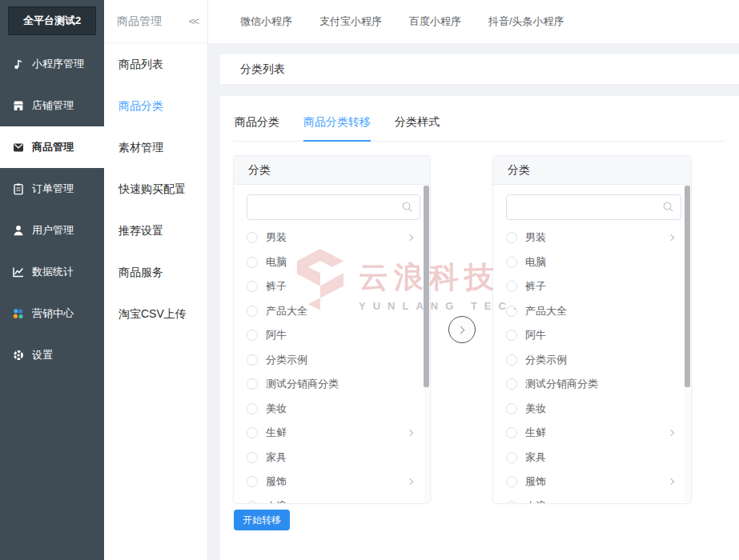 The width and height of the screenshot is (739, 560). Describe the element at coordinates (417, 128) in the screenshot. I see `tab-category-style: 分类样式` at that location.